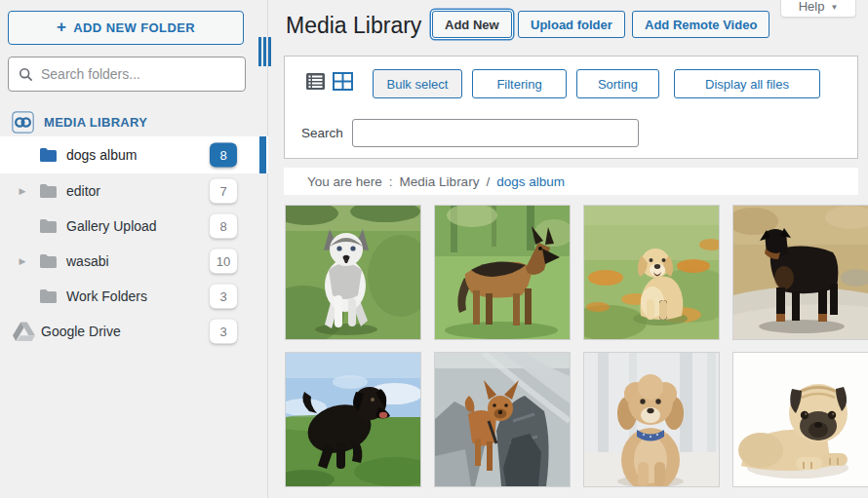 The width and height of the screenshot is (868, 498). I want to click on display-all-files-button: Display all files, so click(747, 84).